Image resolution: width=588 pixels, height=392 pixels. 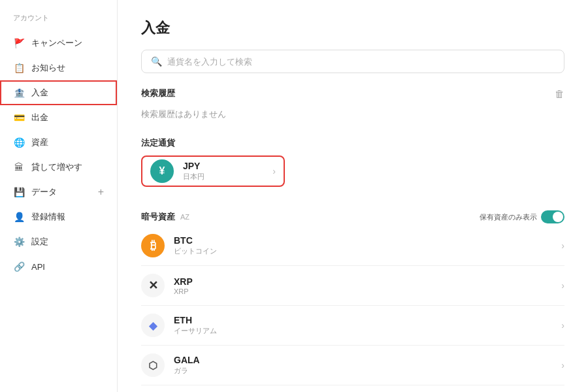 I want to click on sidebar-item-withdraw: 💳 出金, so click(x=59, y=118).